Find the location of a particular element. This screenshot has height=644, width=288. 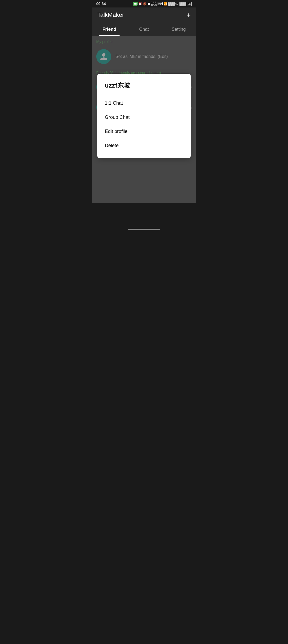

tab-chat: Chat is located at coordinates (144, 29).